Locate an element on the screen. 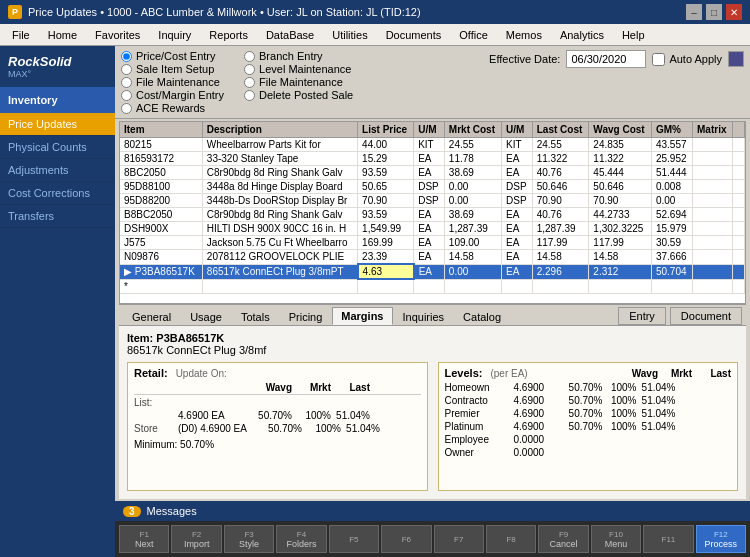  sidebar-item-adjustments: Adjustments is located at coordinates (58, 170).